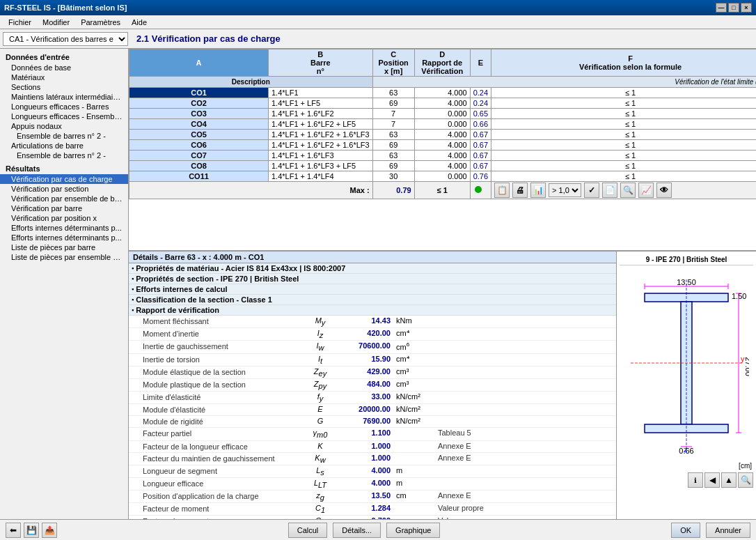  I want to click on details-button: Détails..., so click(356, 530).